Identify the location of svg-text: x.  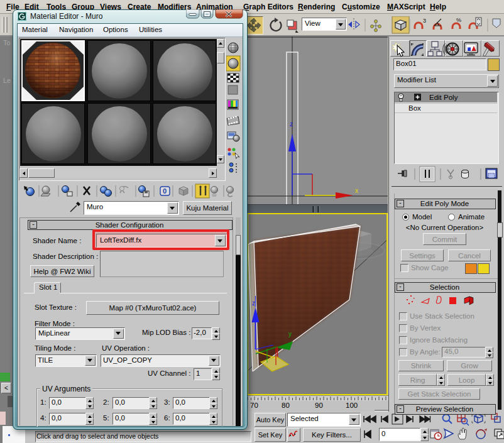
(357, 191).